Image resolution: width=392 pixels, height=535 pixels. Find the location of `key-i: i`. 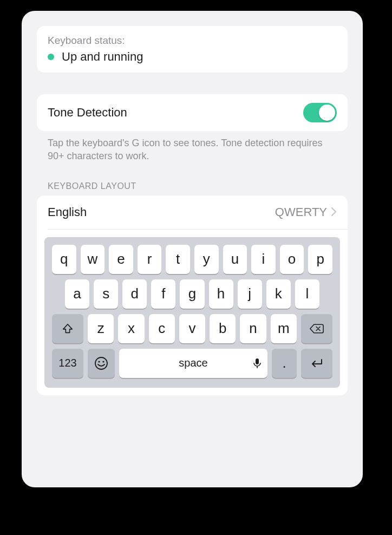

key-i: i is located at coordinates (263, 259).